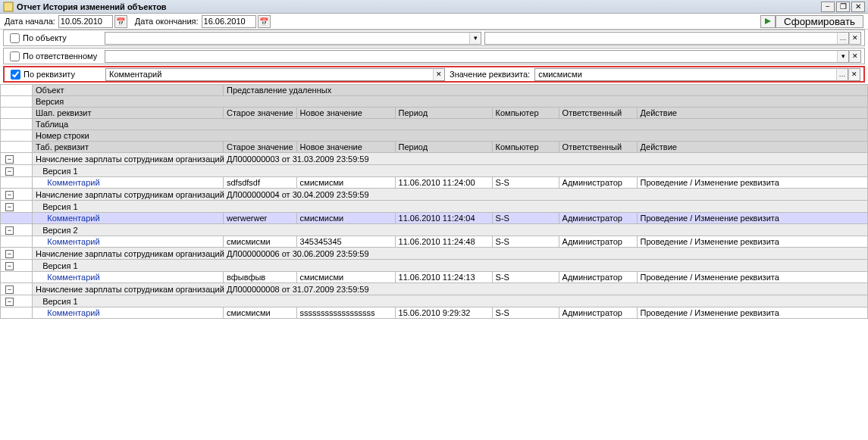  What do you see at coordinates (264, 21) in the screenshot?
I see `date-to-calendar-icon: 📅` at bounding box center [264, 21].